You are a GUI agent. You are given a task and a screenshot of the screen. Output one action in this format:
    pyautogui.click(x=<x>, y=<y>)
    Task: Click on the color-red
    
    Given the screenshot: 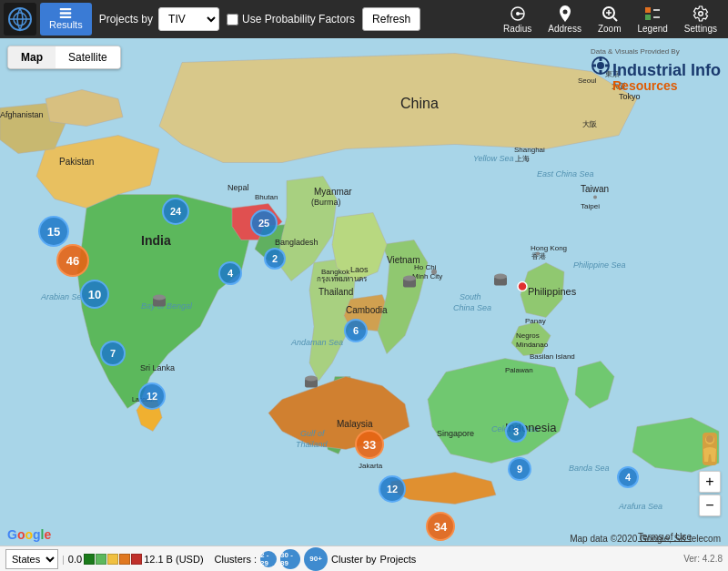 What is the action you would take?
    pyautogui.click(x=136, y=559)
    